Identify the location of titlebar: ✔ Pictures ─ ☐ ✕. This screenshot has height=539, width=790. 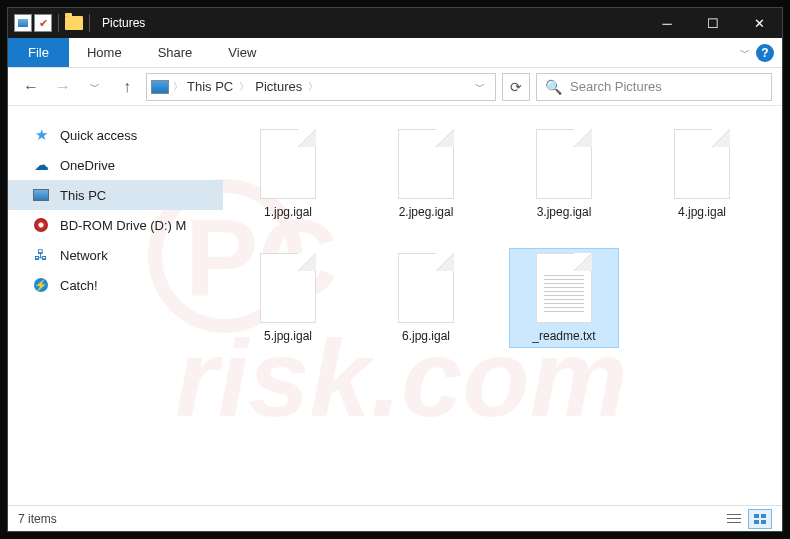
(395, 23).